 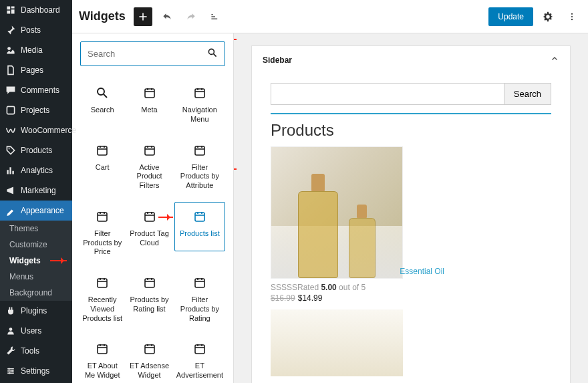 What do you see at coordinates (36, 229) in the screenshot?
I see `sidebar-sub-themes: Themes` at bounding box center [36, 229].